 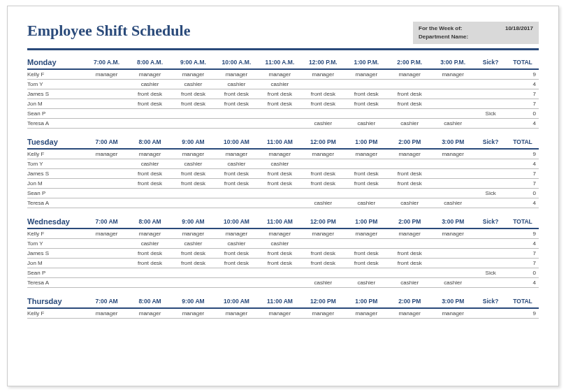 What do you see at coordinates (453, 63) in the screenshot?
I see `time-header: 3:00 P.M.` at bounding box center [453, 63].